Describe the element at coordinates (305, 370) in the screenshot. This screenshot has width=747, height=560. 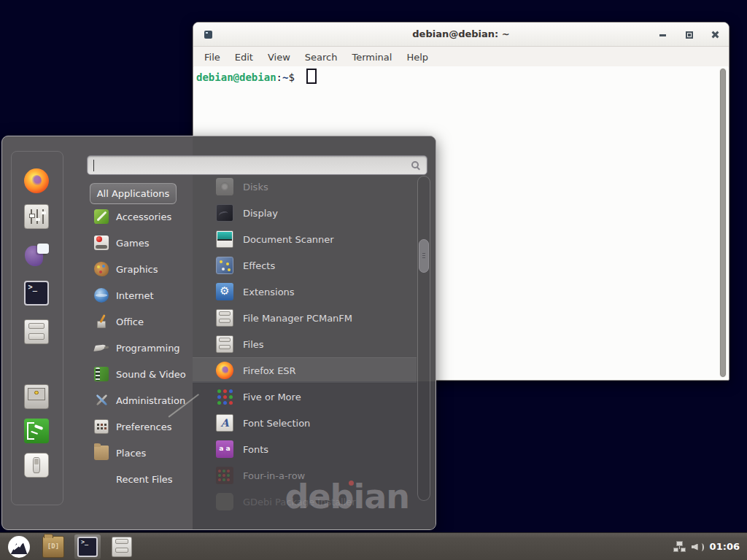
I see `app-item-firefox-esr: Firefox ESR` at that location.